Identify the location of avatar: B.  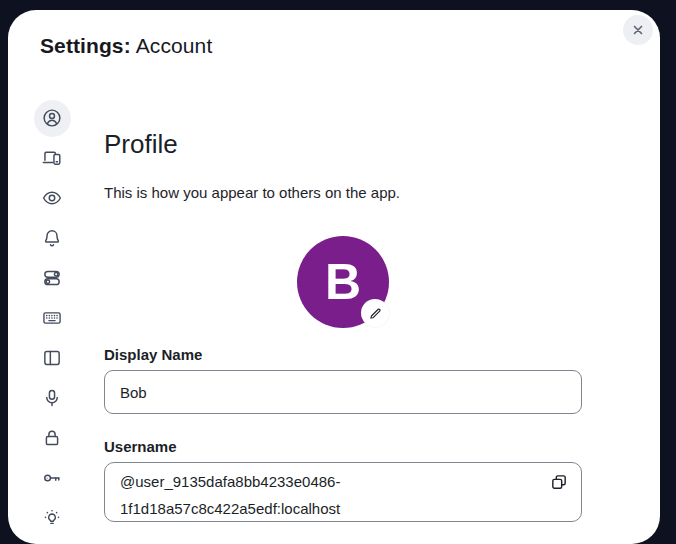
(343, 282).